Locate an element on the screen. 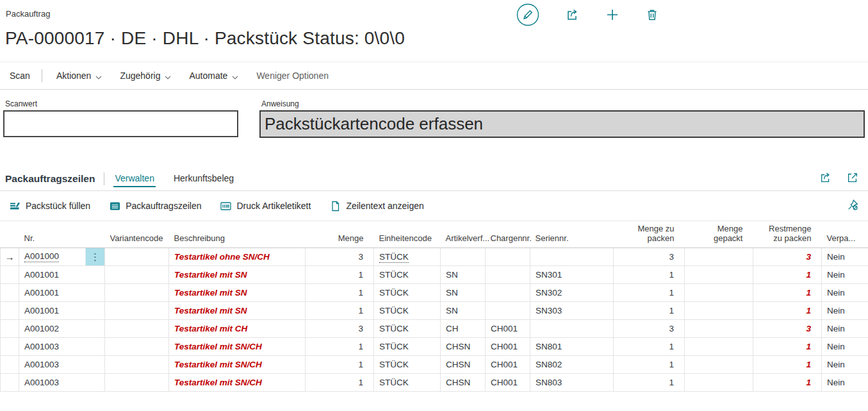  cell-beschreibung: Testartikel mit CH is located at coordinates (237, 329).